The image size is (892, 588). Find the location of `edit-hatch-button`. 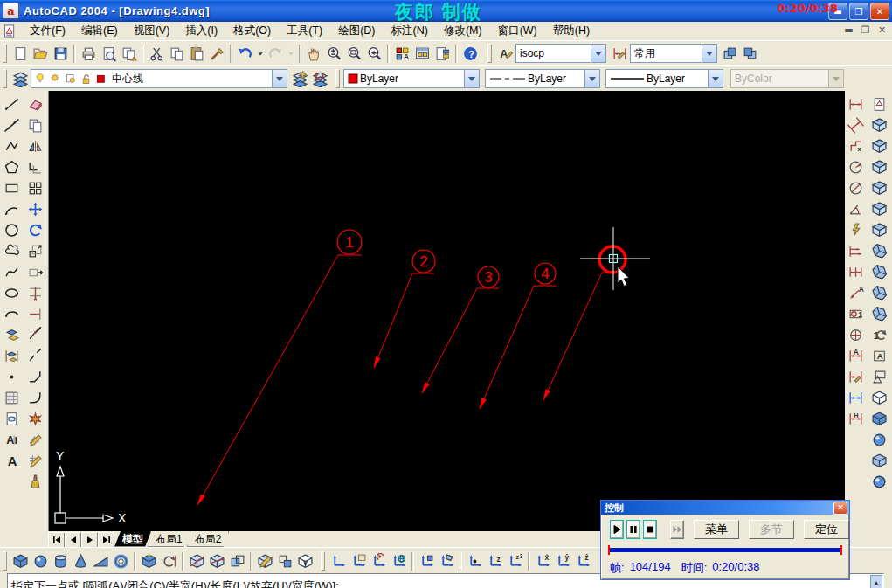

edit-hatch-button is located at coordinates (35, 460).